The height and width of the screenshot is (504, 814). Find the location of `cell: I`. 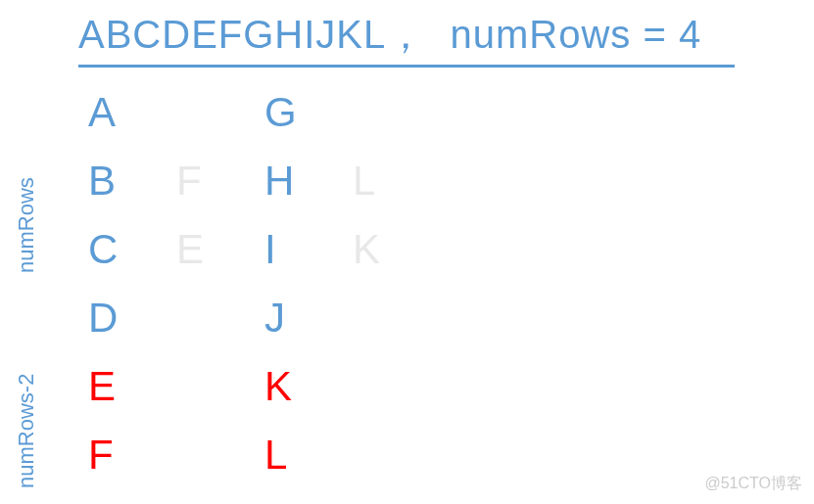

cell: I is located at coordinates (309, 250).